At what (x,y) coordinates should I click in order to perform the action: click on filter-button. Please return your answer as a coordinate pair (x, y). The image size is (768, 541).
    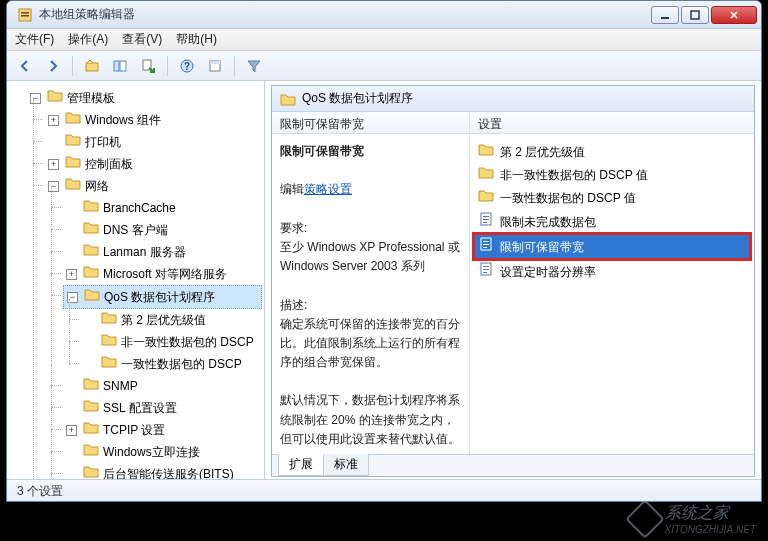
    Looking at the image, I should click on (254, 66).